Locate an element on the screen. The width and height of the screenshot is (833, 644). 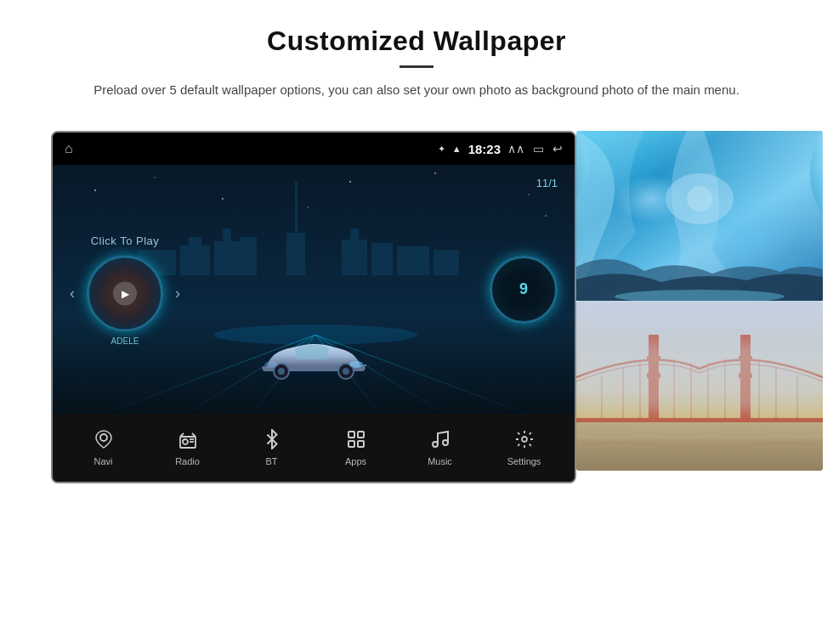
status-left: ⌂ is located at coordinates (69, 149).